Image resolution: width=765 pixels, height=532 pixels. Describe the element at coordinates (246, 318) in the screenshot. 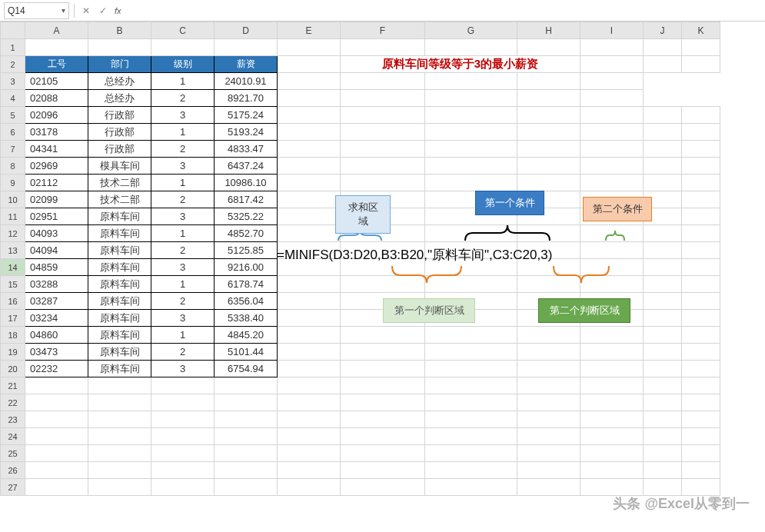

I see `table-cell: 5338.40` at that location.